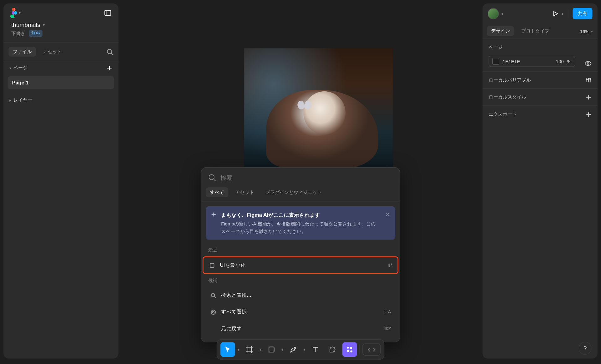 This screenshot has width=601, height=364. Describe the element at coordinates (250, 350) in the screenshot. I see `frame-icon` at that location.